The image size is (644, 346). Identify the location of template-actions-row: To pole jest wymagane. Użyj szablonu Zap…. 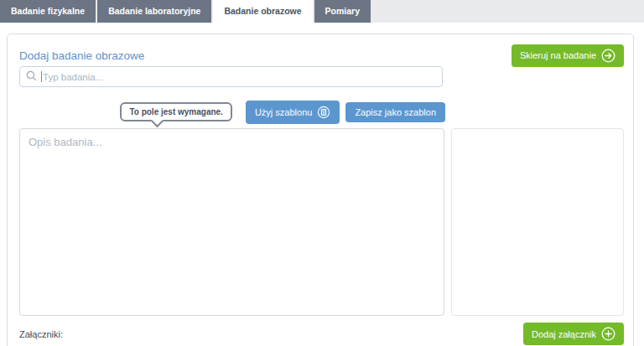
(232, 112).